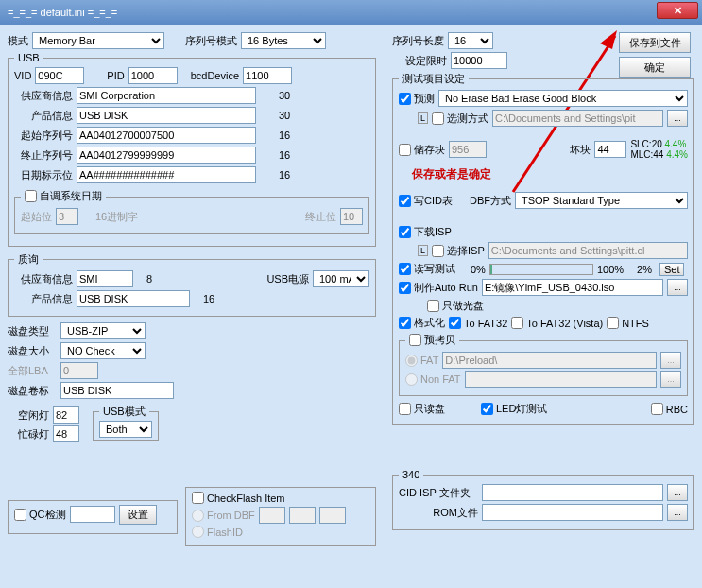  What do you see at coordinates (153, 76) in the screenshot?
I see `pid-input` at bounding box center [153, 76].